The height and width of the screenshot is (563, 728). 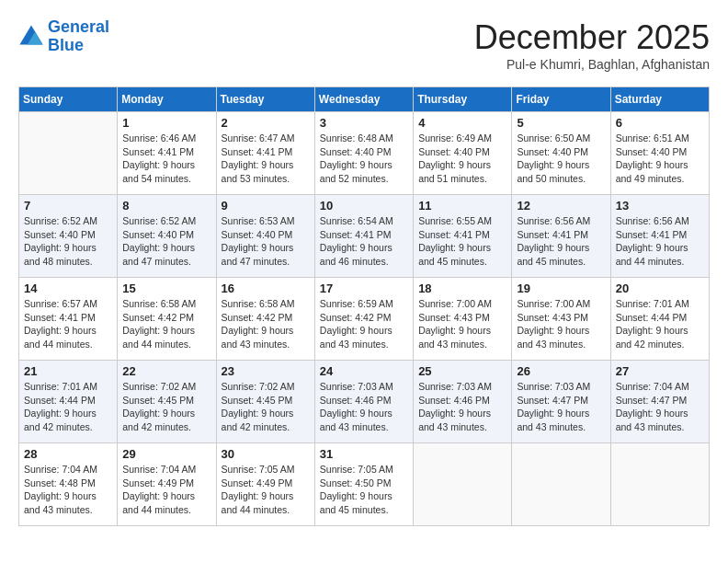 What do you see at coordinates (561, 407) in the screenshot?
I see `day-info: Sunrise: 7:03 AMSunset: 4:47 PMDaylight:…` at bounding box center [561, 407].